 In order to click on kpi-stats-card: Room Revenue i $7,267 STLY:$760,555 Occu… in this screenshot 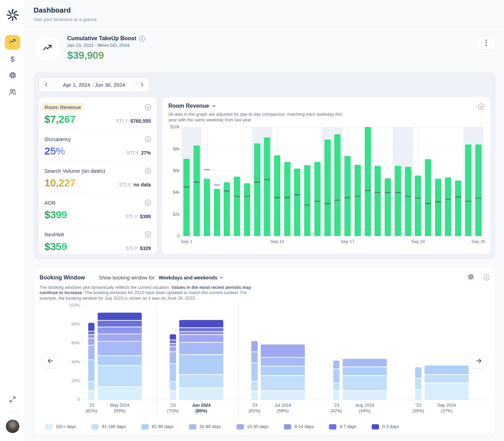, I will do `click(98, 176)`.